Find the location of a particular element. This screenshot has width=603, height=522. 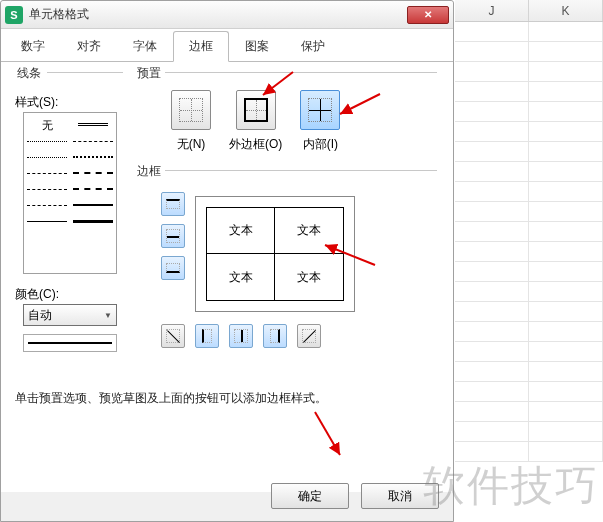

preset-outer-icon is located at coordinates (256, 110).